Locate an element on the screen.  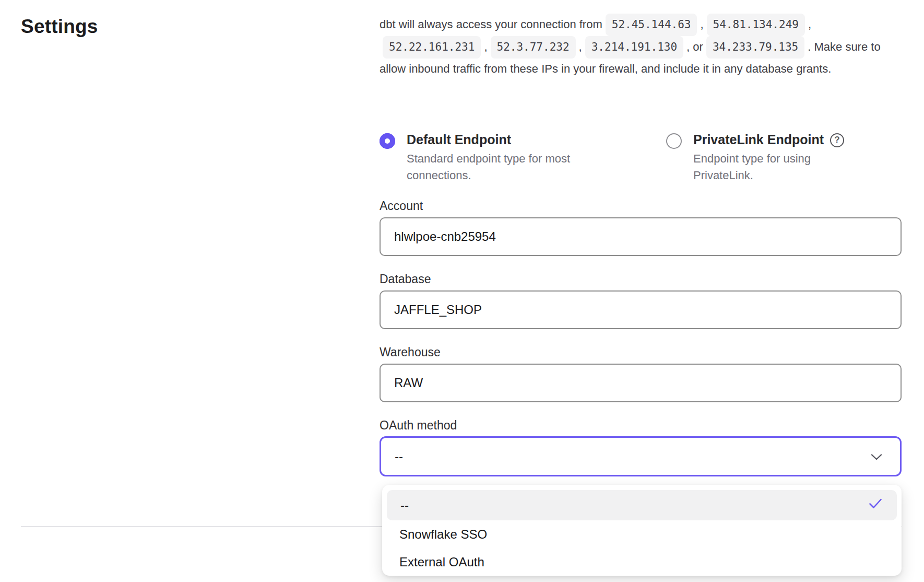
option-label: -- is located at coordinates (405, 505).